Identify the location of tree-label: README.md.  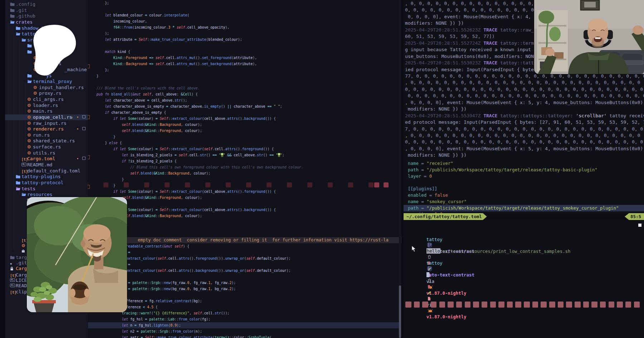
(40, 165).